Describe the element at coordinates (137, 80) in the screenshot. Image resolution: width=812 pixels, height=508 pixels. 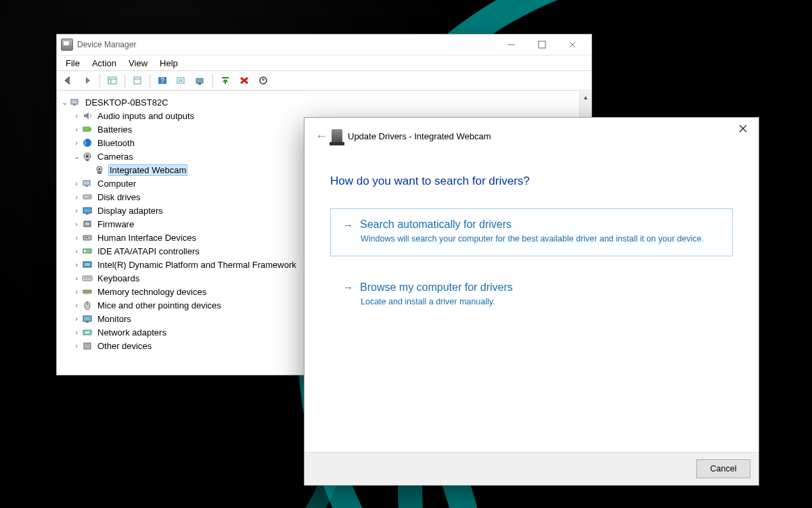
I see `properties-button` at that location.